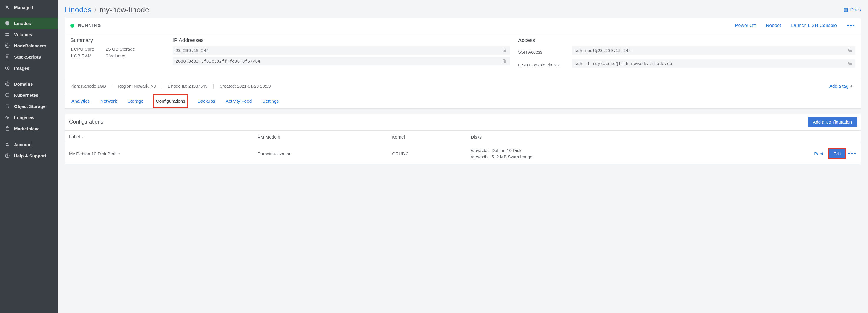 This screenshot has width=868, height=313. I want to click on linode-id-meta: Linode ID: 24387549, so click(185, 86).